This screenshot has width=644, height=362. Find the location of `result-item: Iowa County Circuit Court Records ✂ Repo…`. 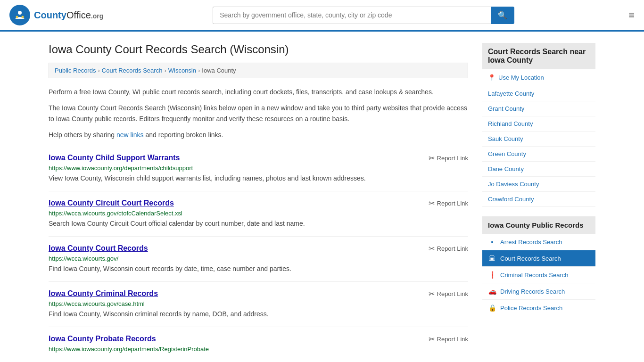

result-item: Iowa County Circuit Court Records ✂ Repo… is located at coordinates (258, 214).